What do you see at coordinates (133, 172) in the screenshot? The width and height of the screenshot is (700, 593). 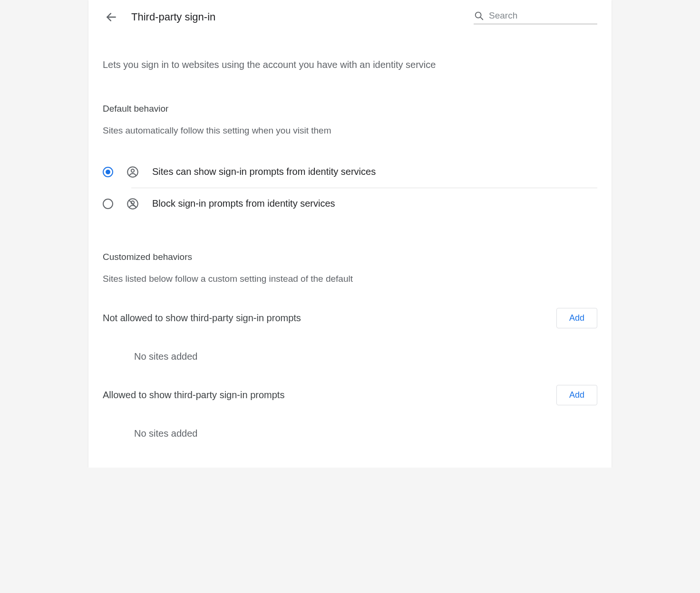 I see `user-circle-icon` at bounding box center [133, 172].